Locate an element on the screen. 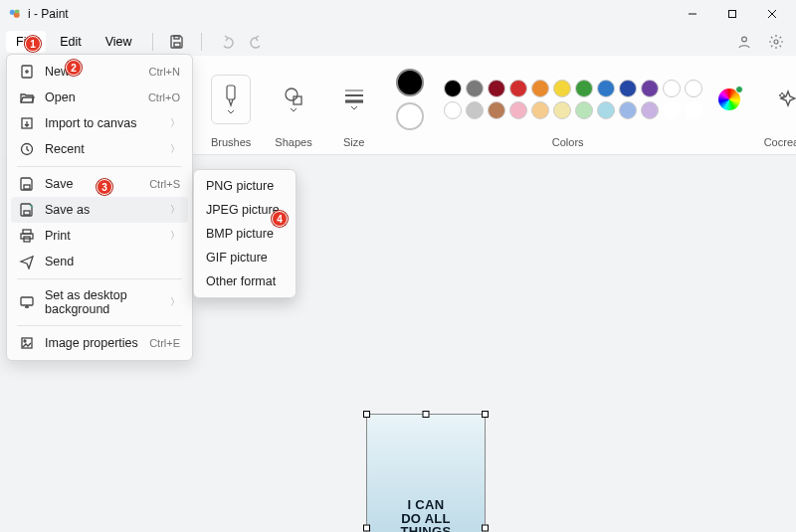 This screenshot has height=532, width=796. settings-icon is located at coordinates (776, 42).